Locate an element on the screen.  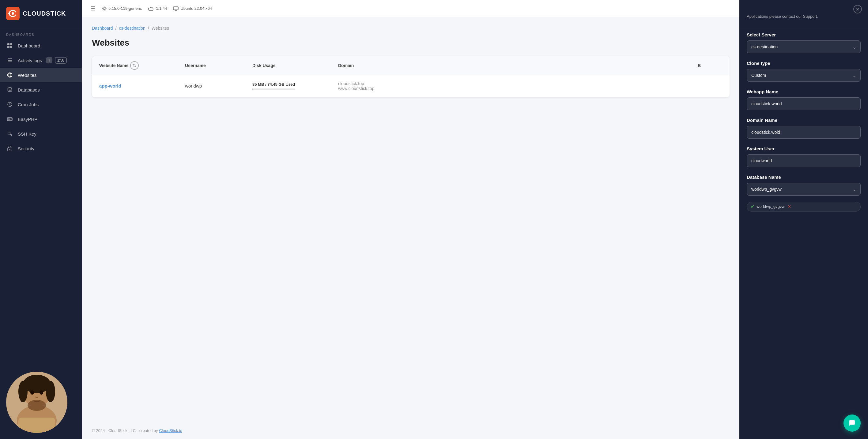
db-tag: ✔ worldwp_gvgvw ✕ is located at coordinates (804, 207).